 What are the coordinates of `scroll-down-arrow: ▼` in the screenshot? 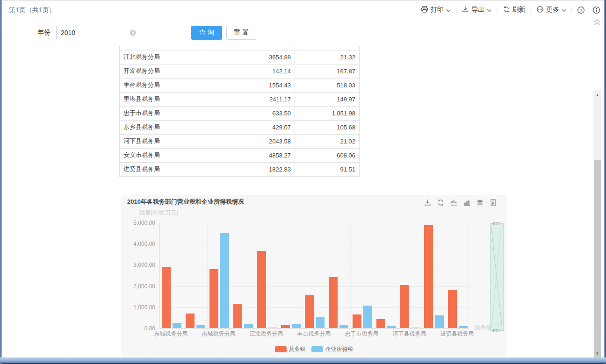 It's located at (598, 353).